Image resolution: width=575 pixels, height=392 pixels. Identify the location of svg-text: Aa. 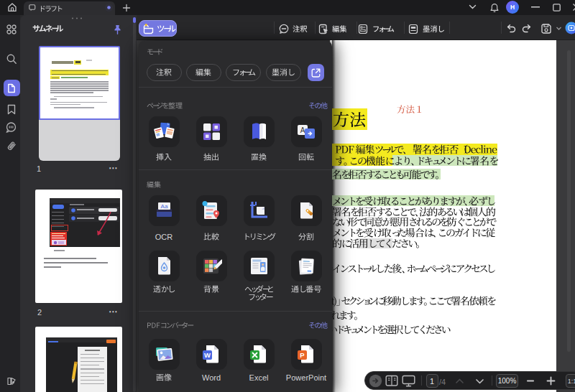
(164, 207).